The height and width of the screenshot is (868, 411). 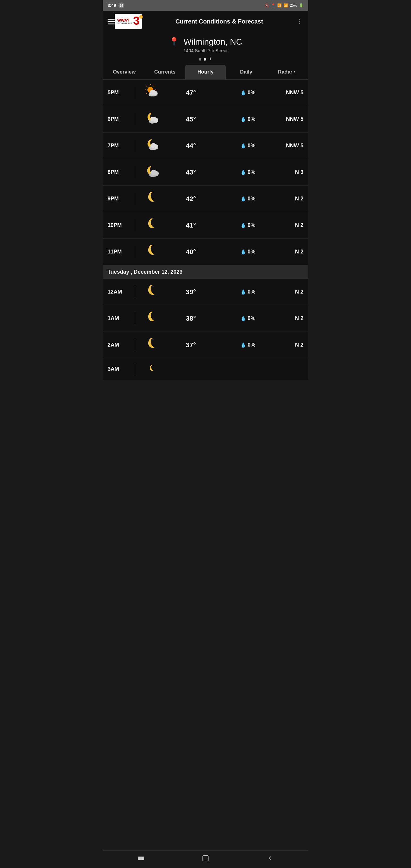 What do you see at coordinates (205, 93) in the screenshot?
I see `hourly-row: 5PM 47° 💧` at bounding box center [205, 93].